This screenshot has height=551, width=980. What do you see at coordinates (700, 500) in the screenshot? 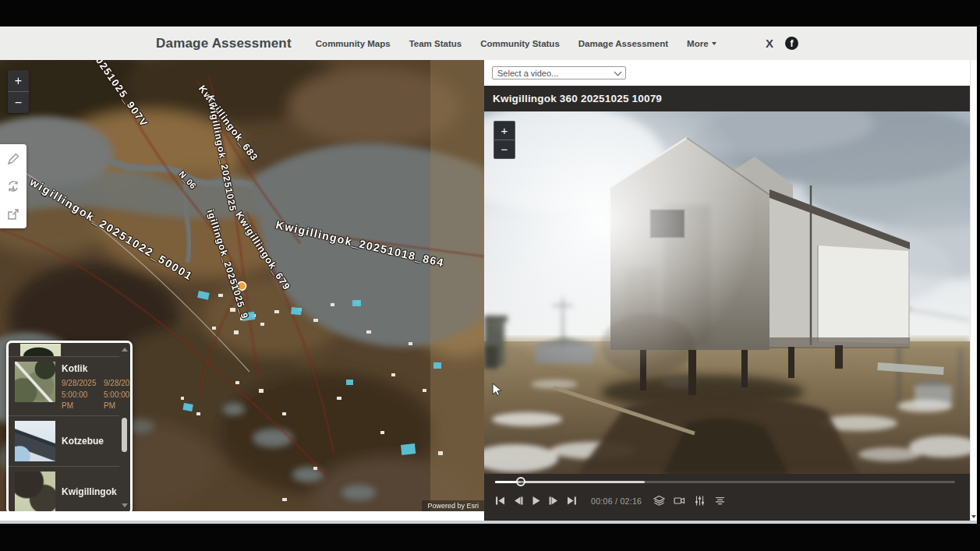
I see `adjustments-button` at bounding box center [700, 500].